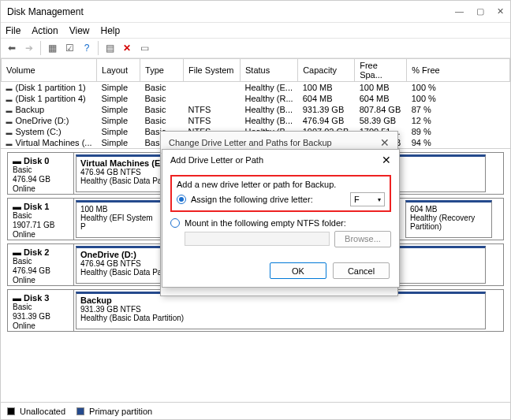 This screenshot has height=420, width=511. I want to click on change-letter-title: Change Drive Letter and Paths for Backup, so click(251, 143).